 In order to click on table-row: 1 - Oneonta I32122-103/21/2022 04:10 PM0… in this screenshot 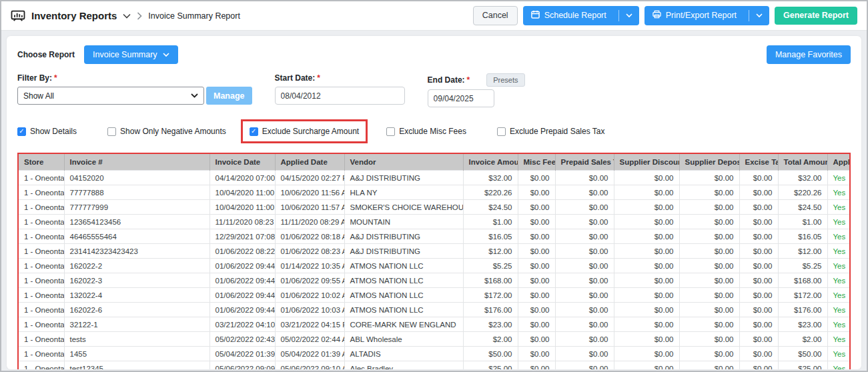, I will do `click(435, 325)`.